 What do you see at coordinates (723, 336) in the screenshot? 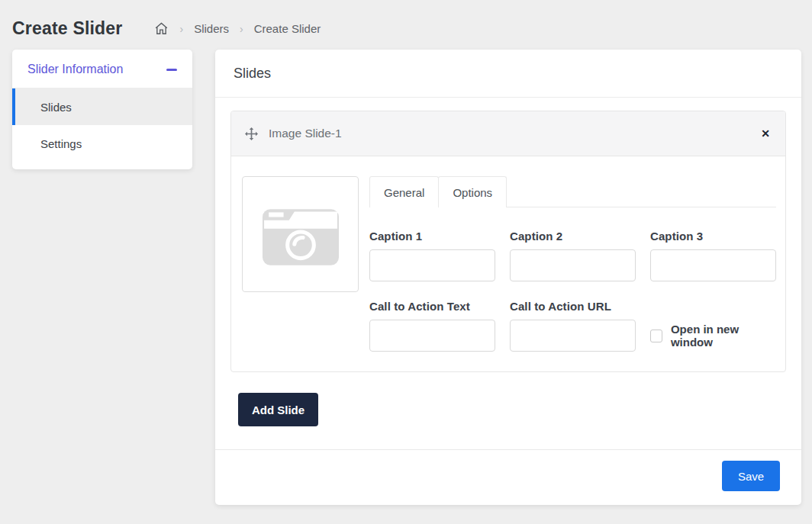
I see `checkbox-label: Open in new window` at bounding box center [723, 336].